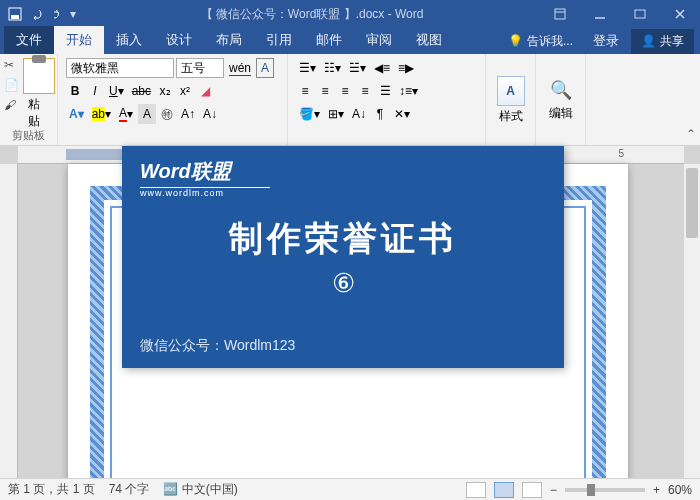  What do you see at coordinates (385, 91) in the screenshot?
I see `distribute-icon: ☰` at bounding box center [385, 91].